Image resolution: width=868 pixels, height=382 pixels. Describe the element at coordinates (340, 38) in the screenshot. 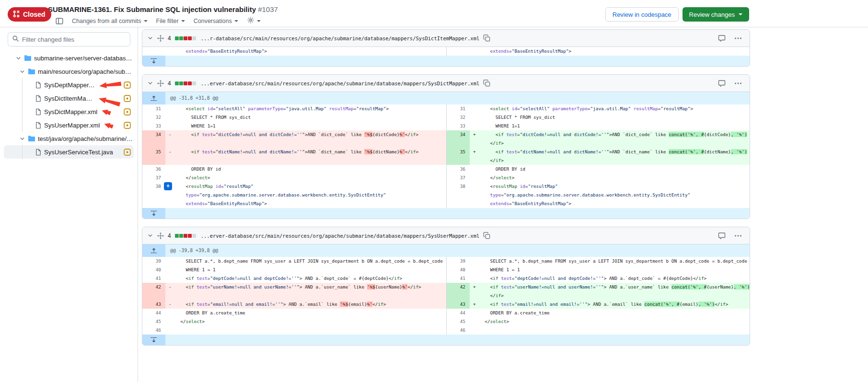

I see `file-path: ...r-database/src/main/resources/org/apa…` at that location.